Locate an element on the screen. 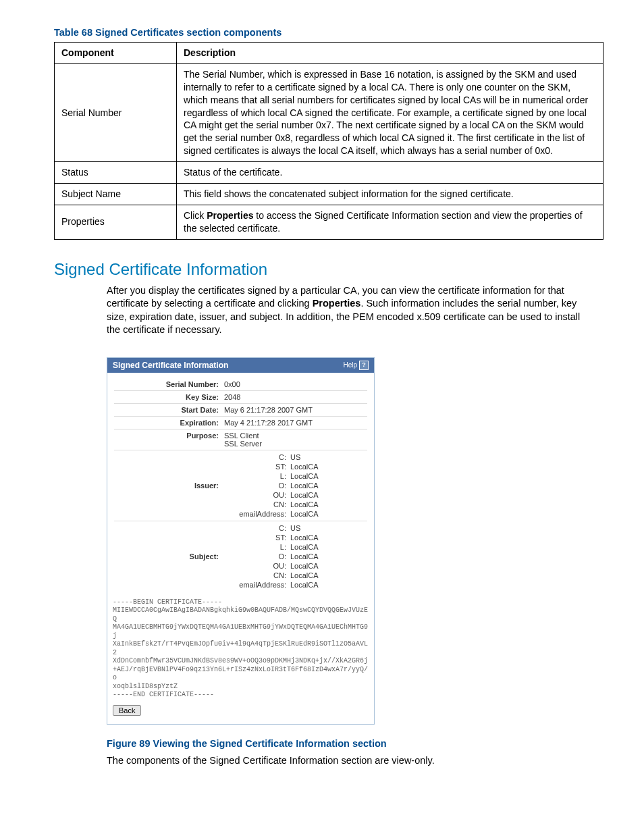 Image resolution: width=644 pixels, height=834 pixels. panel-title: Signed Certificate Information is located at coordinates (170, 365).